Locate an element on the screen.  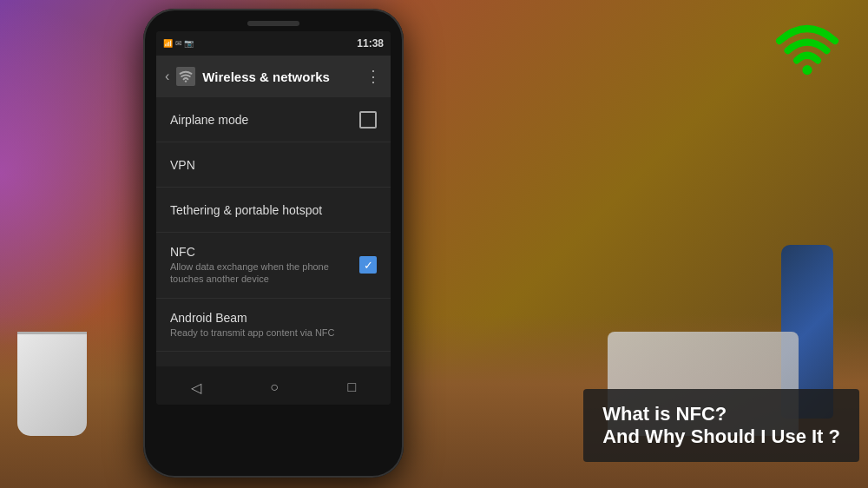
overflow-menu-button: ⋮ is located at coordinates (373, 76).